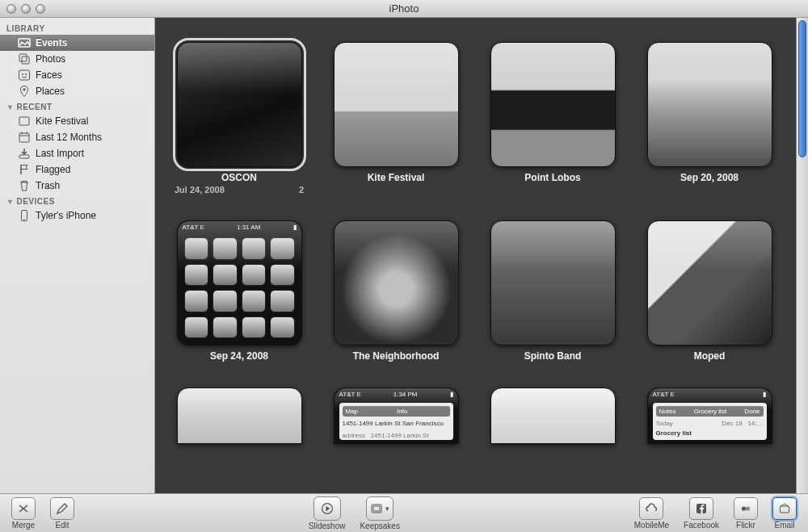  Describe the element at coordinates (239, 283) in the screenshot. I see `event-thumbnail: AT&T E1:31 AM▮` at that location.